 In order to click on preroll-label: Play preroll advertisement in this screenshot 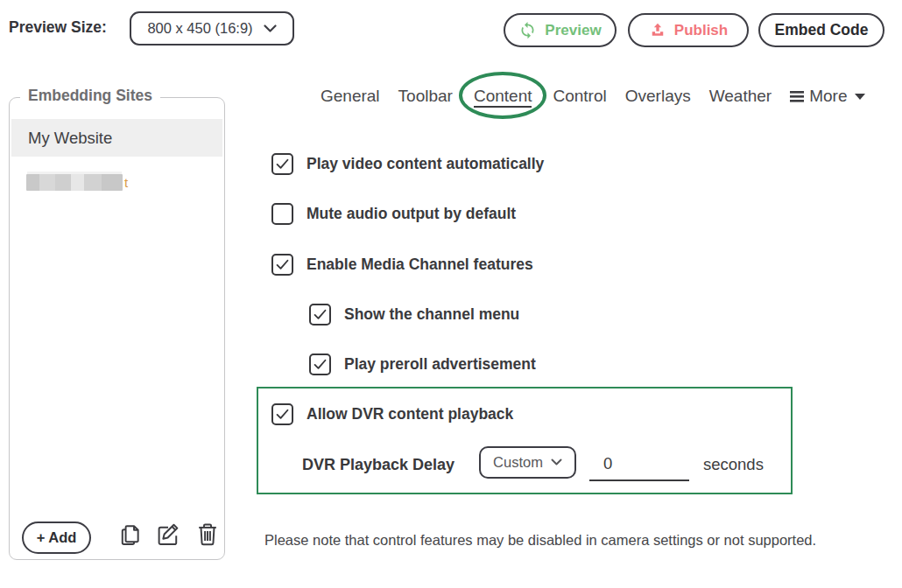, I will do `click(440, 364)`.